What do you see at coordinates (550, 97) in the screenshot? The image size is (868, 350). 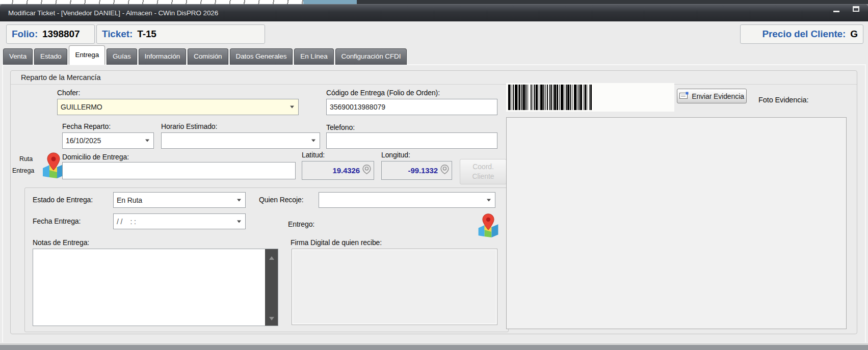 I see `barcode` at bounding box center [550, 97].